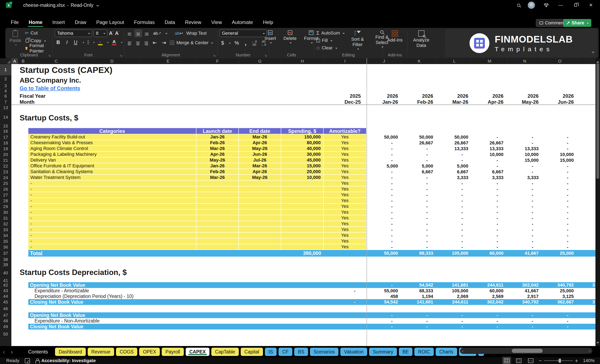 The height and width of the screenshot is (364, 600). Describe the element at coordinates (302, 61) in the screenshot. I see `column-header-h: H` at that location.